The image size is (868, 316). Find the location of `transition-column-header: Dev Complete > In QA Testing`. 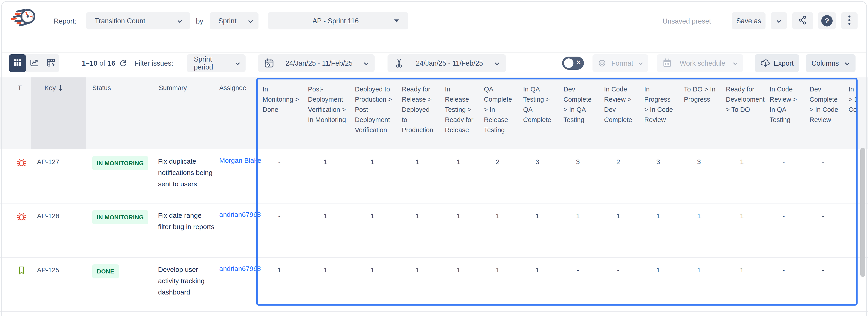

transition-column-header: Dev Complete > In QA Testing is located at coordinates (578, 113).